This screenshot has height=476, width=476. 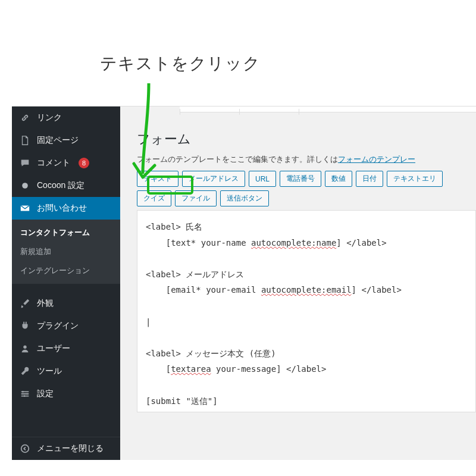 What do you see at coordinates (25, 349) in the screenshot?
I see `user-icon` at bounding box center [25, 349].